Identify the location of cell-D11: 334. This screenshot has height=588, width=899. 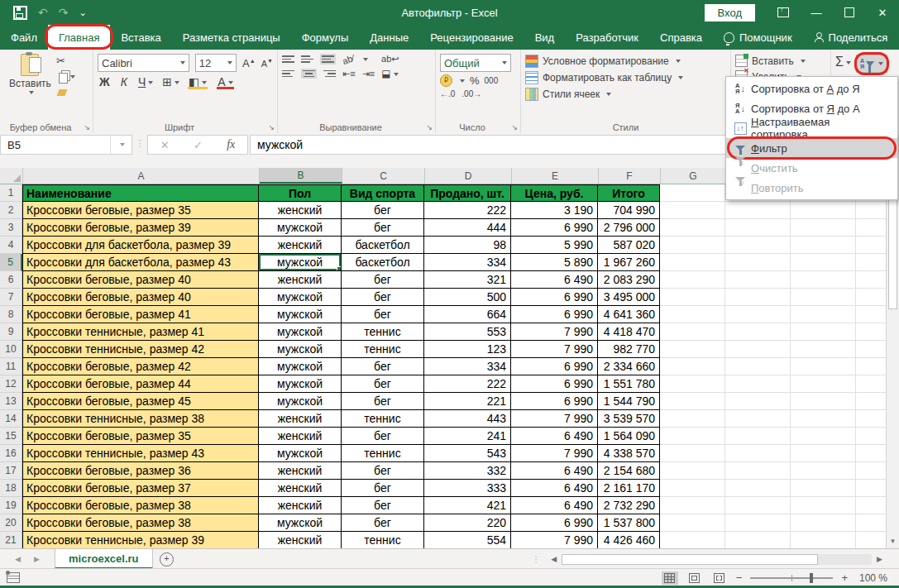
(468, 367).